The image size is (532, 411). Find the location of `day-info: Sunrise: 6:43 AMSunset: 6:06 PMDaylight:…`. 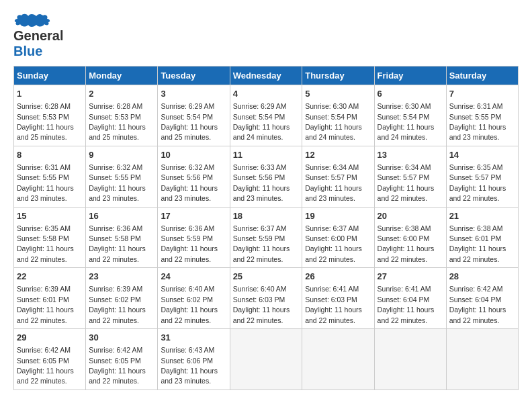

day-info: Sunrise: 6:43 AMSunset: 6:06 PMDaylight:… is located at coordinates (189, 365).